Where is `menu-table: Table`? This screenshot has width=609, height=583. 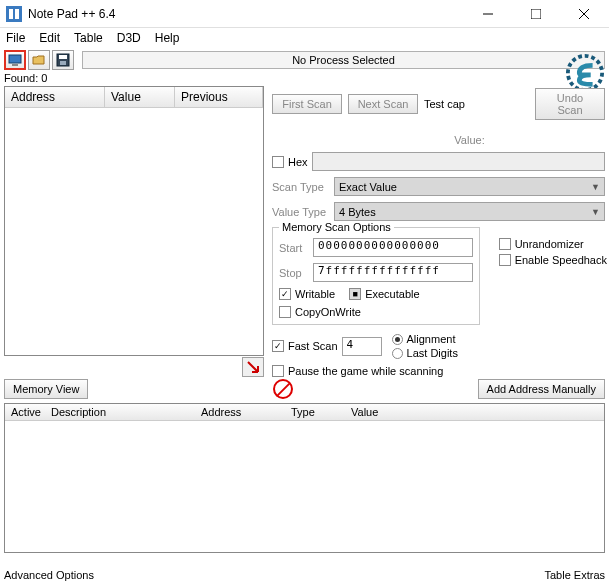
menu-table: Table is located at coordinates (88, 38).